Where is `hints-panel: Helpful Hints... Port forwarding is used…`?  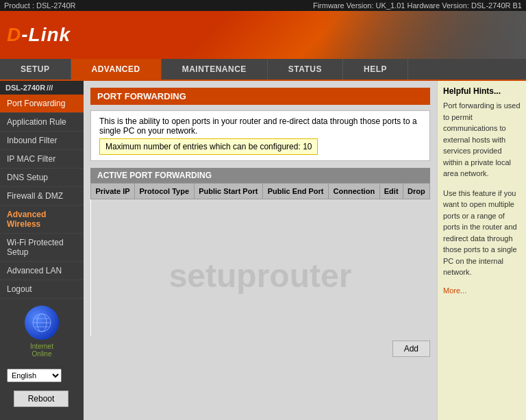 hints-panel: Helpful Hints... Port forwarding is used… is located at coordinates (481, 251).